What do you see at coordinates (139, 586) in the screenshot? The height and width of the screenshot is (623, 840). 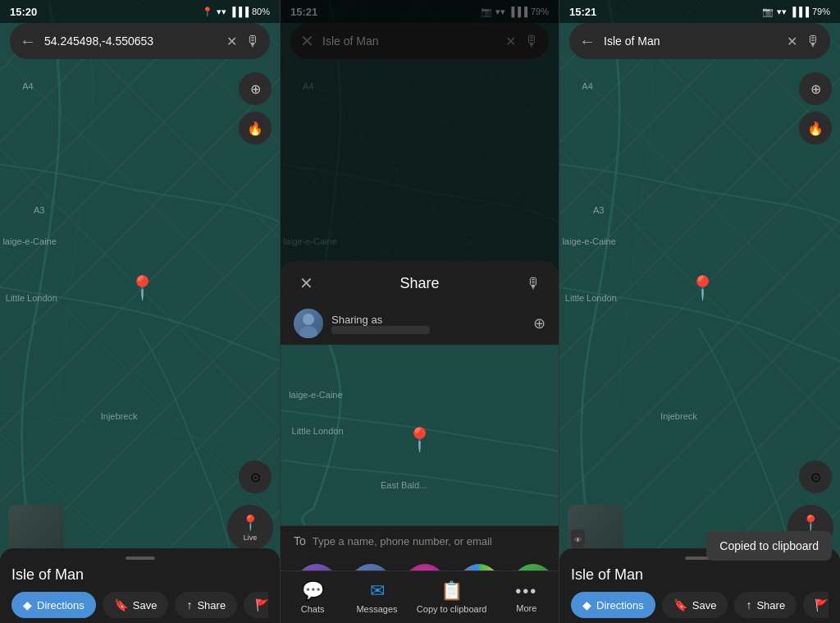 I see `bottom-sheet-left: Isle of Man ◆ Directions 🔖 Save ↑ Share …` at bounding box center [139, 586].